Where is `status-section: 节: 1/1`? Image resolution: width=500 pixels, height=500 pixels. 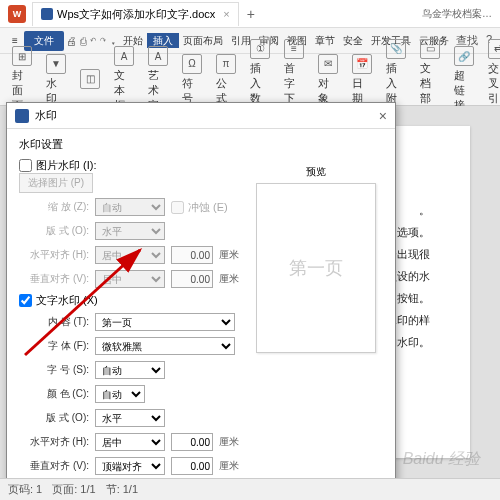
status-section: 节: 1/1 is located at coordinates (122, 490).